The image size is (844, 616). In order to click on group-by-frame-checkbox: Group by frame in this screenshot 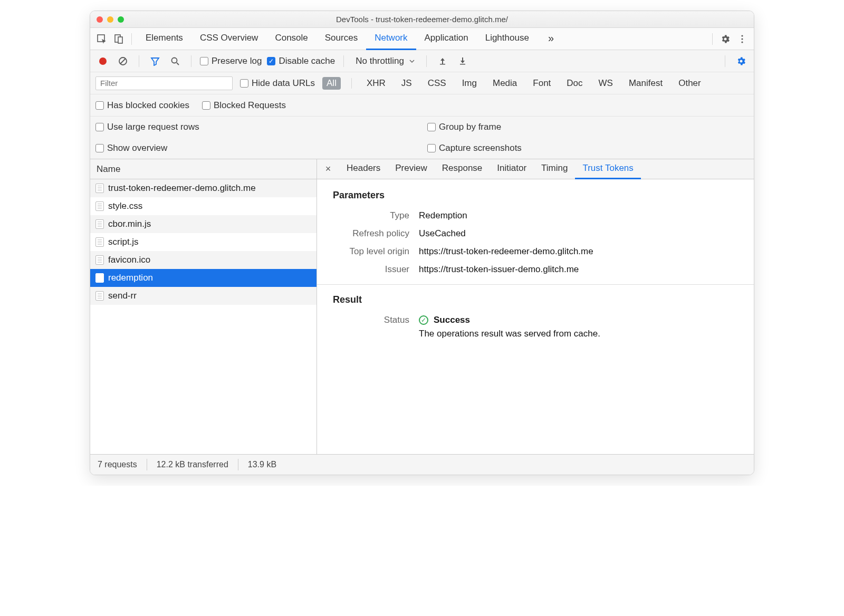, I will do `click(588, 127)`.